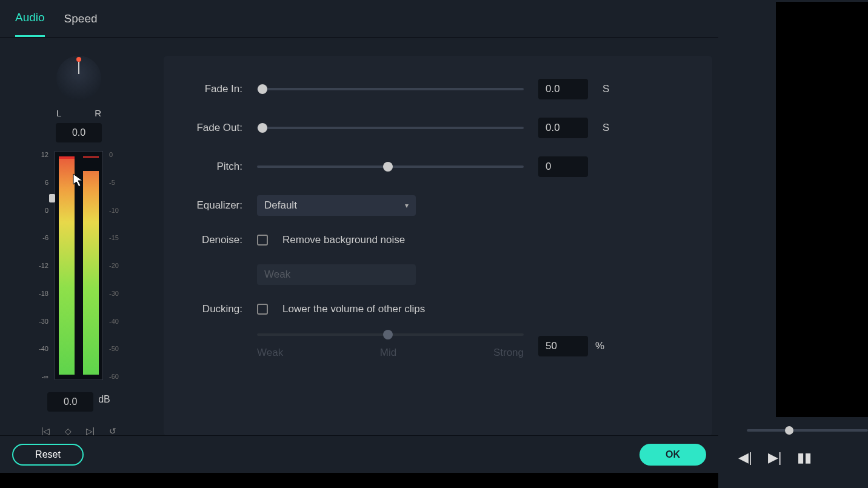 This screenshot has width=868, height=488. I want to click on ducking-value: 50, so click(563, 346).